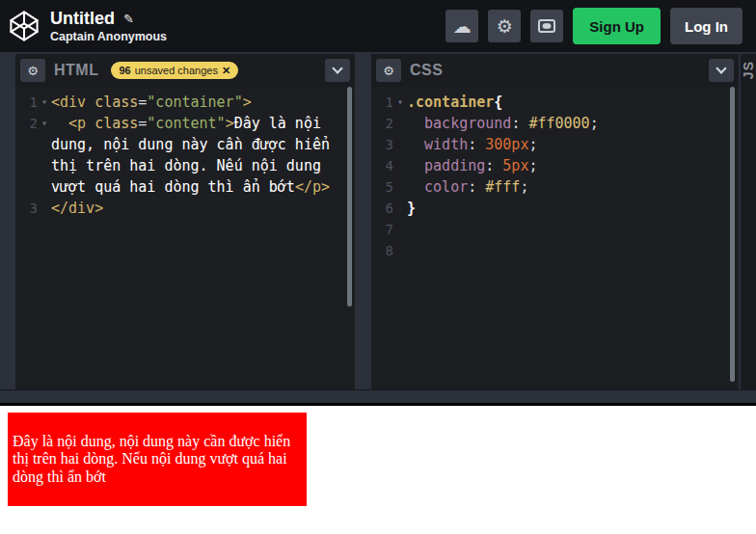 This screenshot has width=756, height=534. I want to click on codepen-logo-icon, so click(24, 26).